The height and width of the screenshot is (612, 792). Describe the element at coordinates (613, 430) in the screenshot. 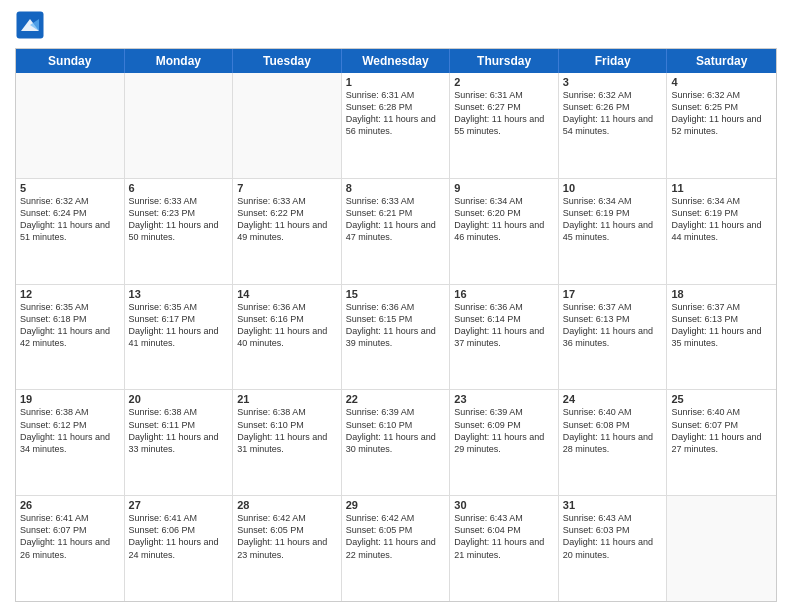

I see `cell-info: Sunrise: 6:40 AMSunset: 6:08 PMDaylight:…` at that location.